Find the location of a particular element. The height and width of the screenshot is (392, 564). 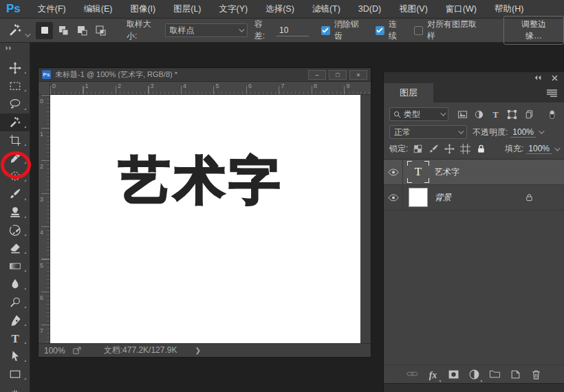

document-titlebar: Ps 未标题-1 @ 100% (艺术字, RGB/8) * – □ × is located at coordinates (205, 75).